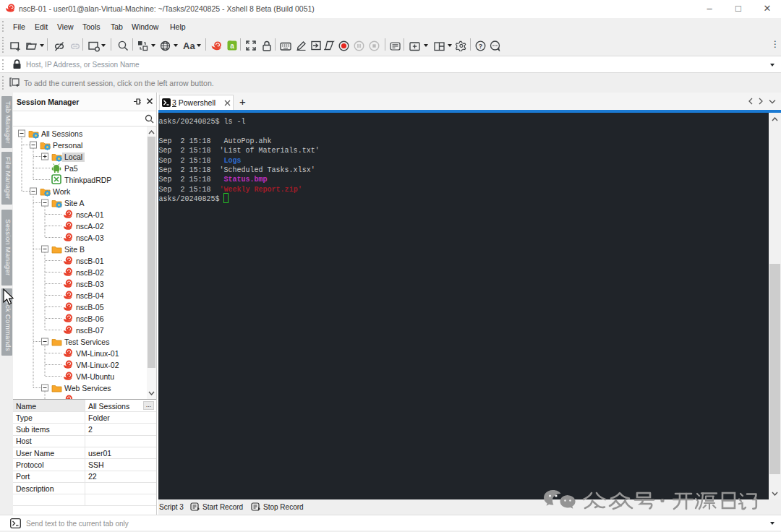  Describe the element at coordinates (232, 46) in the screenshot. I see `svg-text: a` at that location.